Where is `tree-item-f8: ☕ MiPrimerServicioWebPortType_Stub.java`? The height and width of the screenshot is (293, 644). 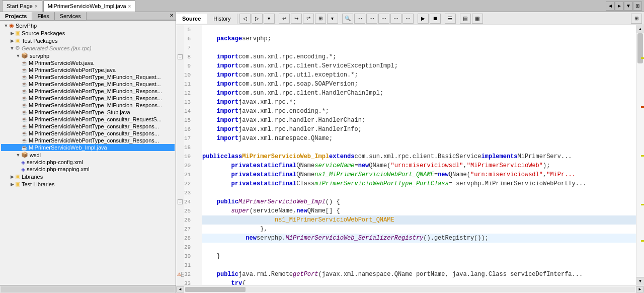 tree-item-f8: ☕ MiPrimerServicioWebPortType_Stub.java is located at coordinates (88, 112).